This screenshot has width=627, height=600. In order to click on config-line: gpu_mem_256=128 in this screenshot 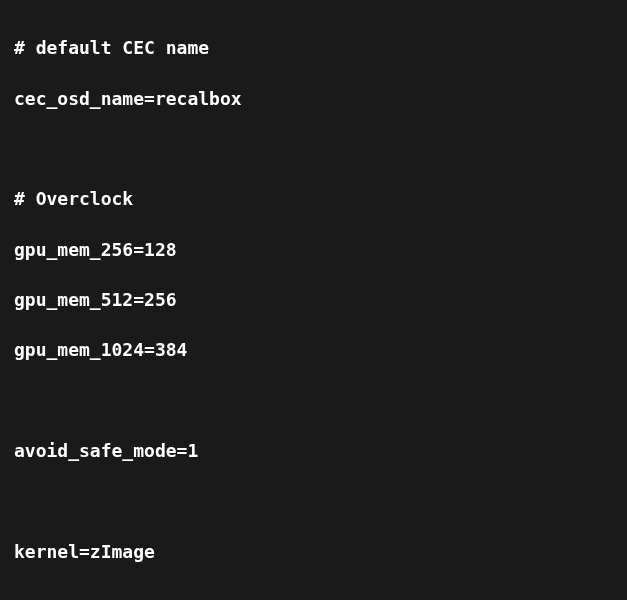, I will do `click(314, 250)`.